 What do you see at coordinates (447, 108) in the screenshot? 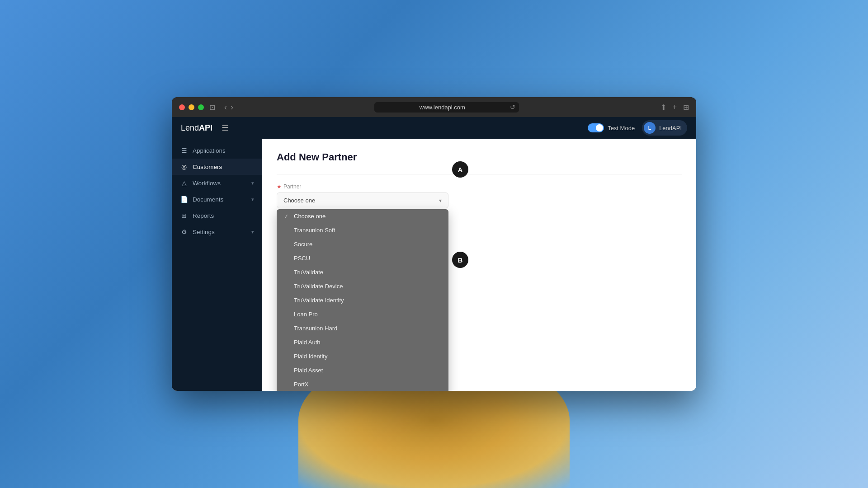
I see `url-input` at bounding box center [447, 108].